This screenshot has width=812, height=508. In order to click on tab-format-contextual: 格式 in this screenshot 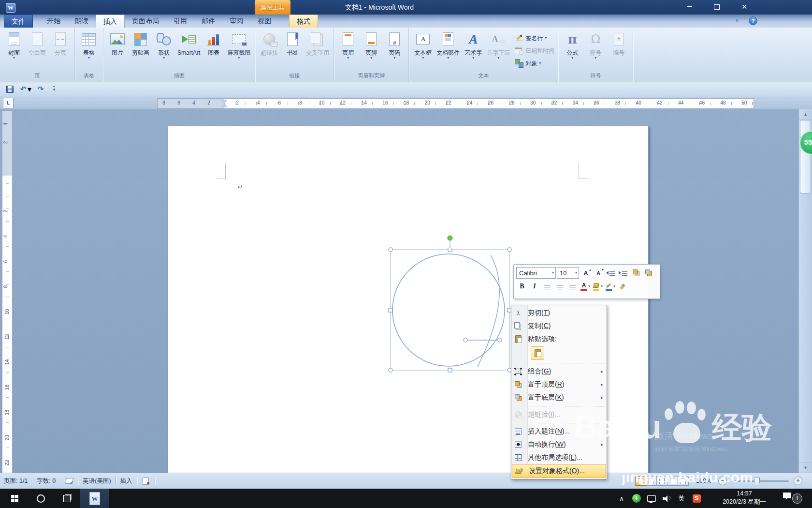, I will do `click(304, 21)`.